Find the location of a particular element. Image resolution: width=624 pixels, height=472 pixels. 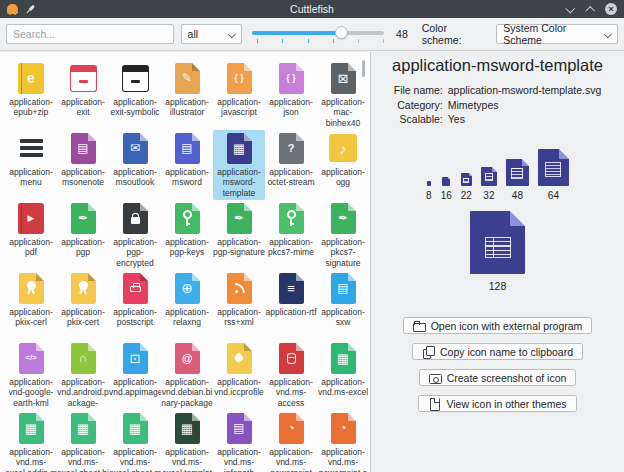

button-label: Create screenshot of icon is located at coordinates (507, 378).